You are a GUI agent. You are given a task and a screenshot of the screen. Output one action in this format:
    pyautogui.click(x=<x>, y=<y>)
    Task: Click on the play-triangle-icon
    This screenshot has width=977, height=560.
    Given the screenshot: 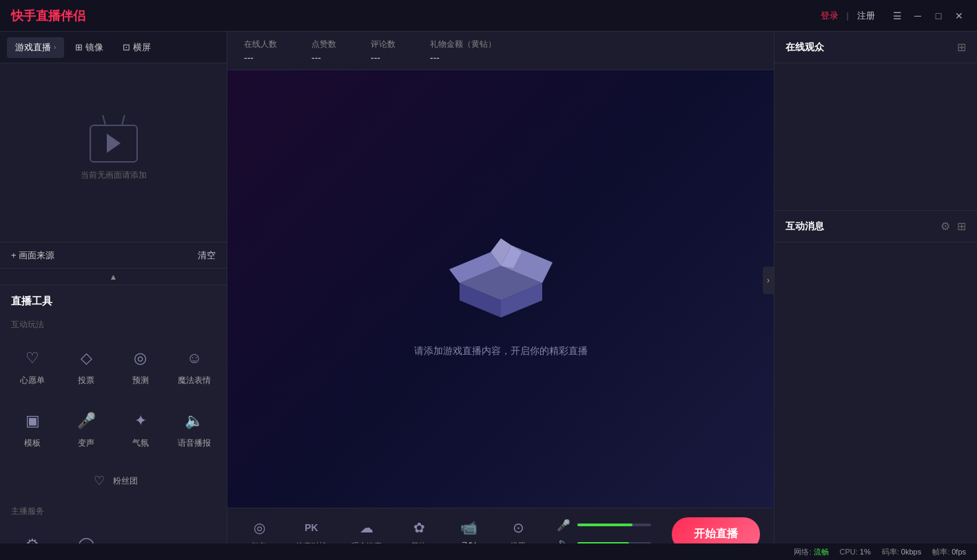 What is the action you would take?
    pyautogui.click(x=114, y=143)
    